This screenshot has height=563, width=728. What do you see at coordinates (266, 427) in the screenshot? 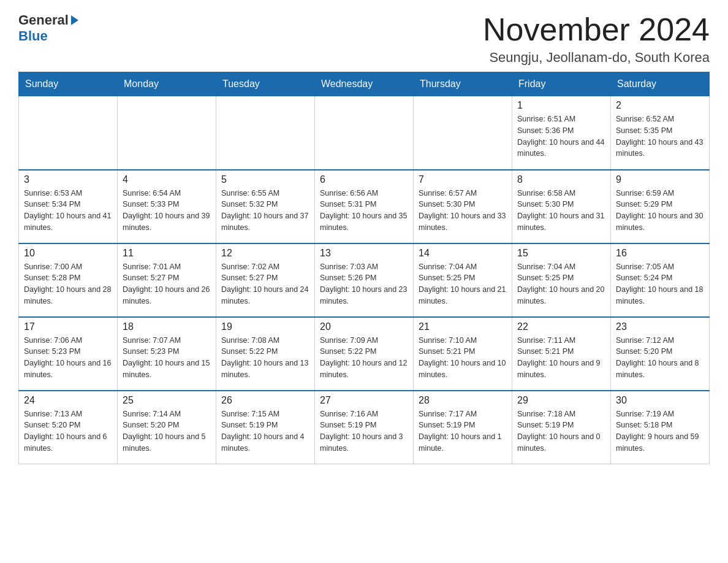
I see `calendar-cell: 26Sunrise: 7:15 AM Sunset: 5:19 PM Dayli…` at bounding box center [266, 427].